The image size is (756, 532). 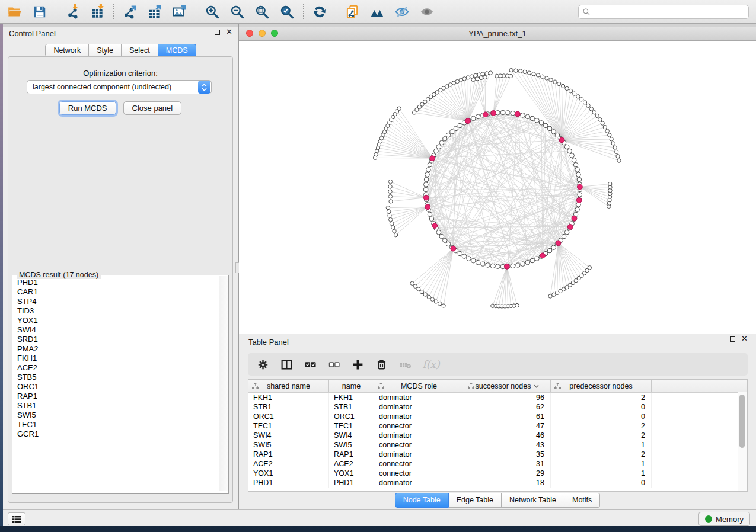 What do you see at coordinates (289, 445) in the screenshot?
I see `cell-shared-name: SWI5` at bounding box center [289, 445].